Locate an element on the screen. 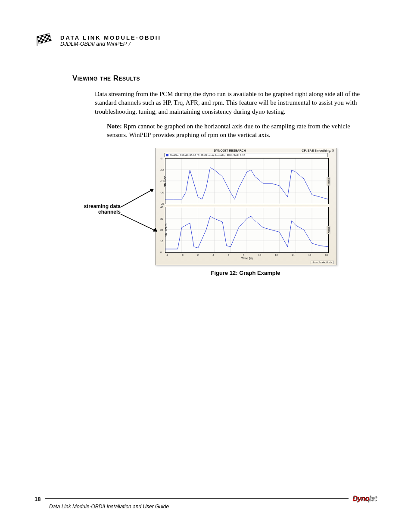 This screenshot has height=532, width=411. doc-subtitle: DJDLM-OBDII and WinPEP 7 is located at coordinates (218, 44).